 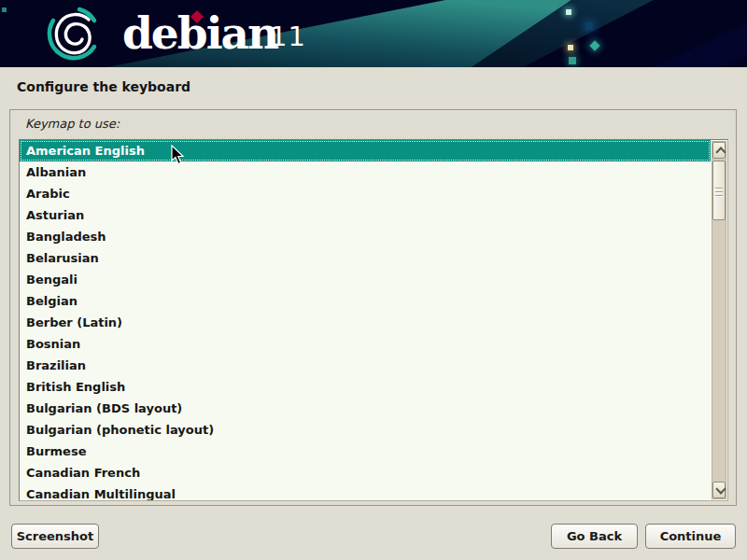 I want to click on scroll-up-button, so click(x=719, y=150).